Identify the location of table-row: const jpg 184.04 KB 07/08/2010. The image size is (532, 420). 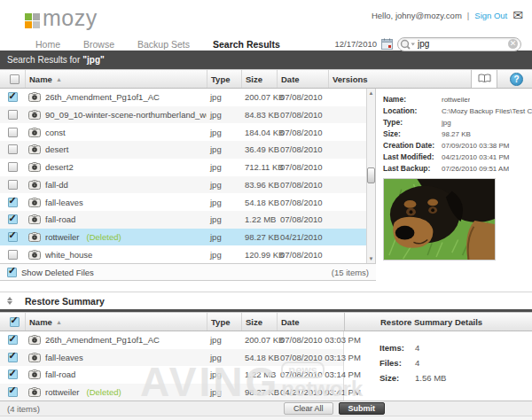
(183, 132).